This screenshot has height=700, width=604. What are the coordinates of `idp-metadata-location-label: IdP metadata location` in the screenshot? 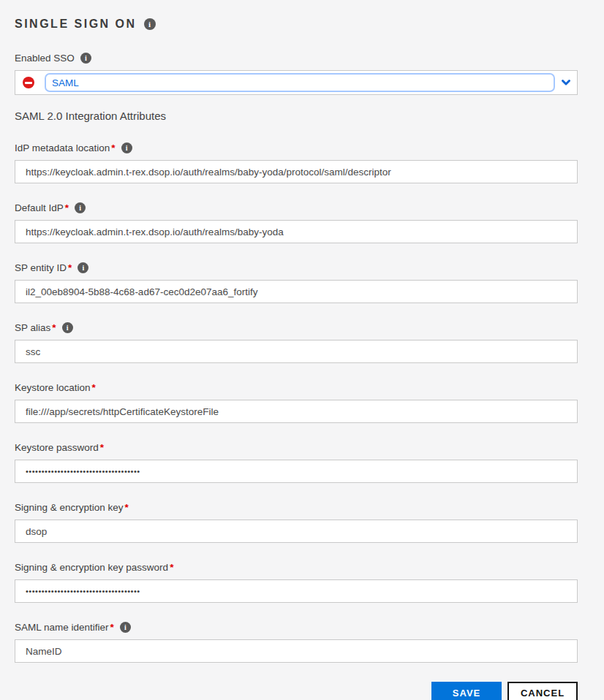 It's located at (62, 148).